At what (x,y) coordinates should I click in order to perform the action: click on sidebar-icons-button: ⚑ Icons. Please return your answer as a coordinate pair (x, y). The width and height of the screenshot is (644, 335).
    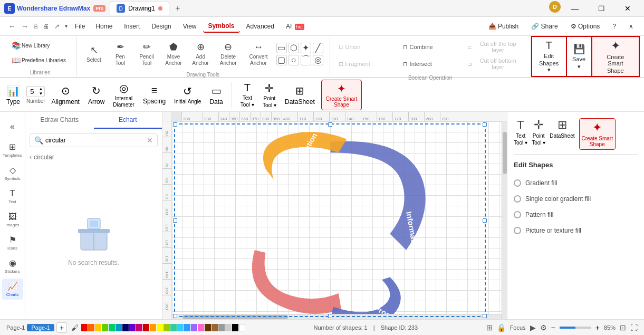
    Looking at the image, I should click on (13, 243).